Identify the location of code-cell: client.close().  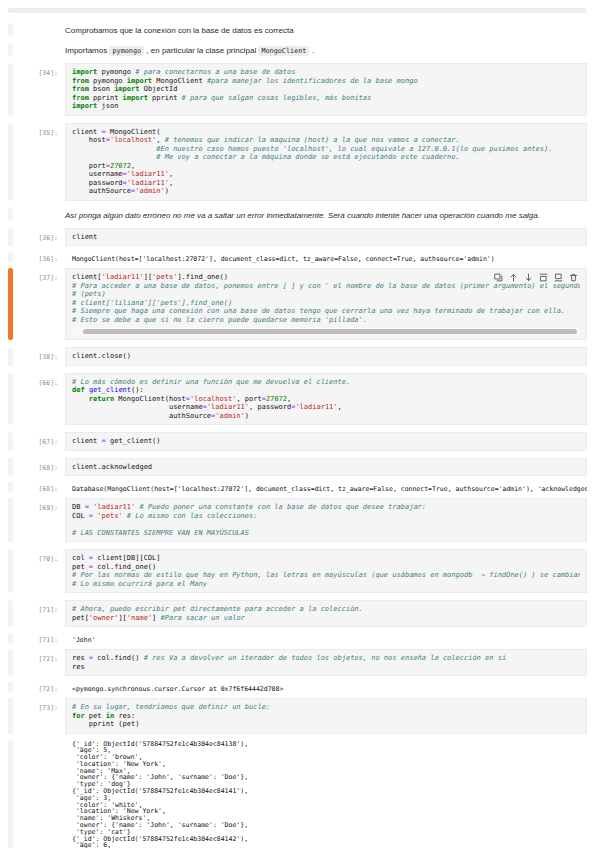
(326, 356).